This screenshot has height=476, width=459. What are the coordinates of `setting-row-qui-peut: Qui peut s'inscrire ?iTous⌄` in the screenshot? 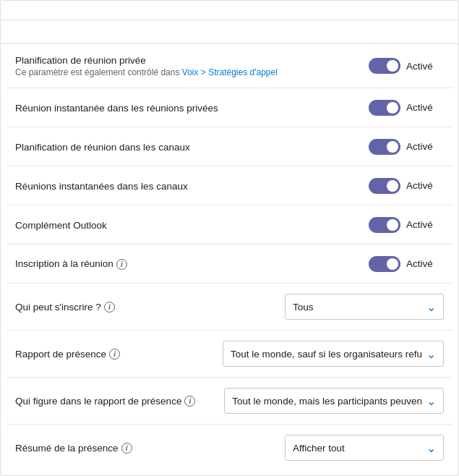 It's located at (230, 307).